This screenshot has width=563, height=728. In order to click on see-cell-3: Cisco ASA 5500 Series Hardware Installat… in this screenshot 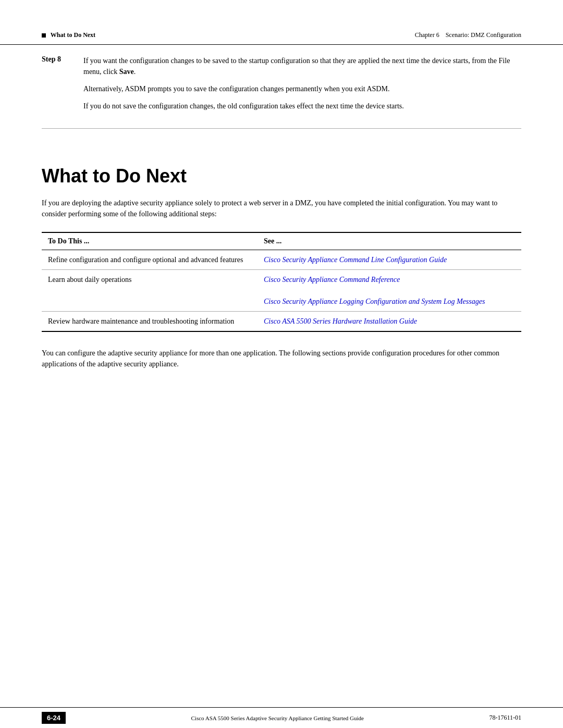, I will do `click(389, 322)`.